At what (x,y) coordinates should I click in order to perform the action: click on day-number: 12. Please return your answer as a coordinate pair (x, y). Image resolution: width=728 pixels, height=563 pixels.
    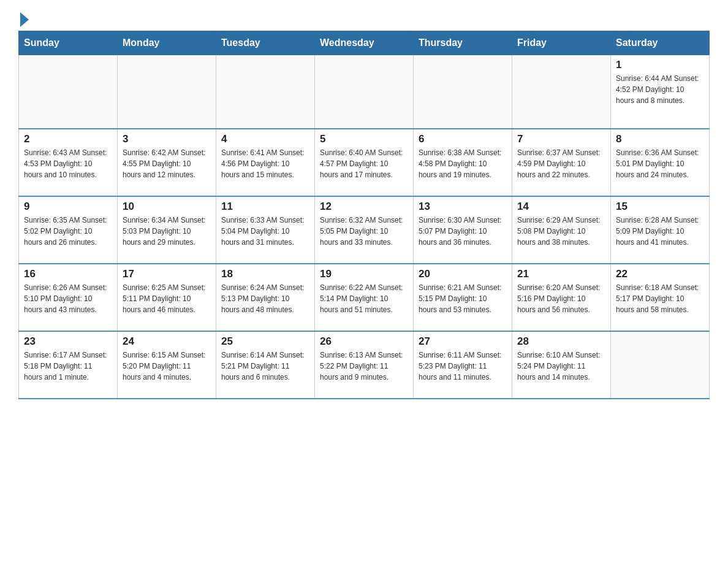
    Looking at the image, I should click on (364, 207).